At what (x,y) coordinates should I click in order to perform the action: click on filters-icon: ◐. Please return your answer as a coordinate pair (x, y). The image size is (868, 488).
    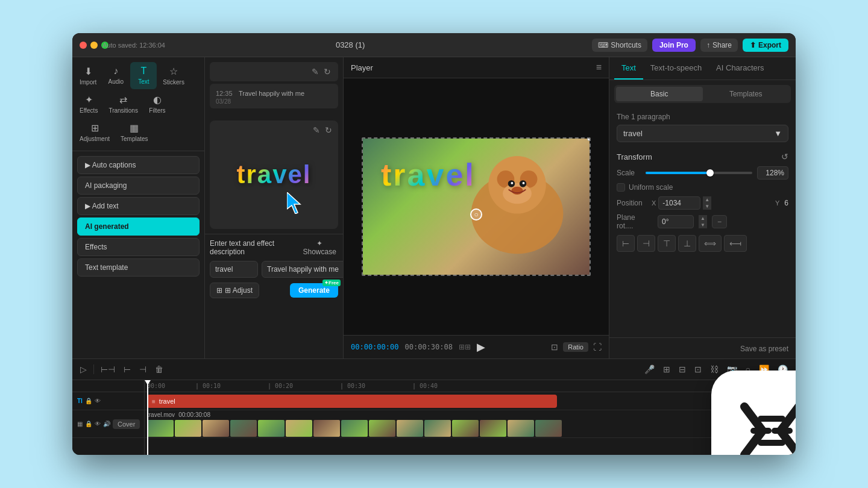
    Looking at the image, I should click on (157, 100).